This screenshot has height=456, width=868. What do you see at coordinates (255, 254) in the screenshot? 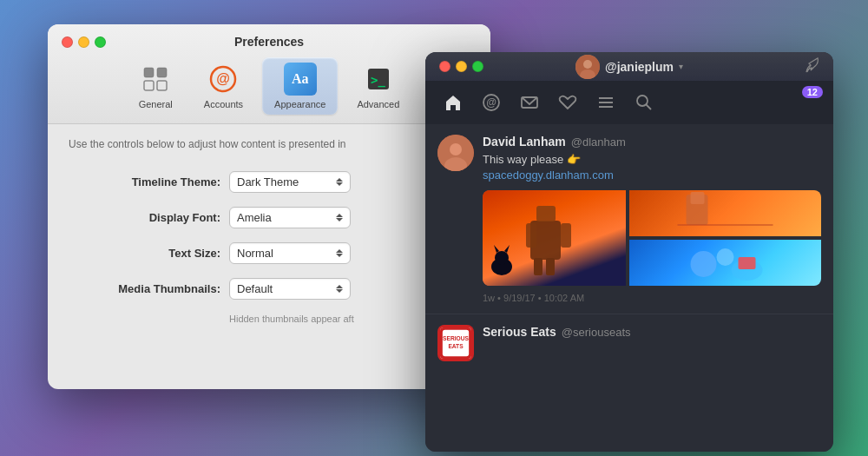
I see `text-size-value: Normal` at bounding box center [255, 254].